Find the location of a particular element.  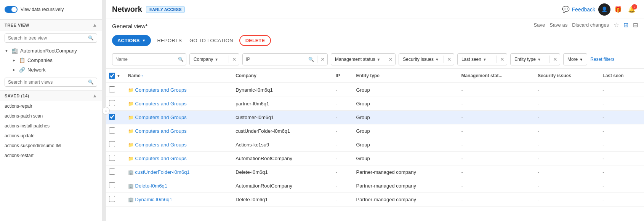

network-chevron-icon: ► is located at coordinates (14, 70).